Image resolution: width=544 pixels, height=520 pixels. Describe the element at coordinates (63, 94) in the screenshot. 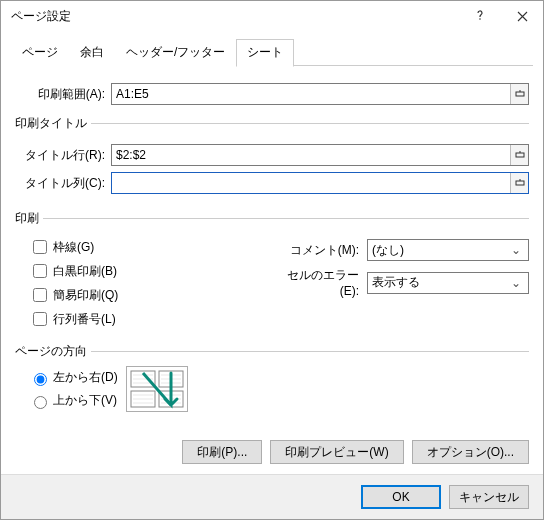

I see `print-area-label: 印刷範囲(A):` at that location.